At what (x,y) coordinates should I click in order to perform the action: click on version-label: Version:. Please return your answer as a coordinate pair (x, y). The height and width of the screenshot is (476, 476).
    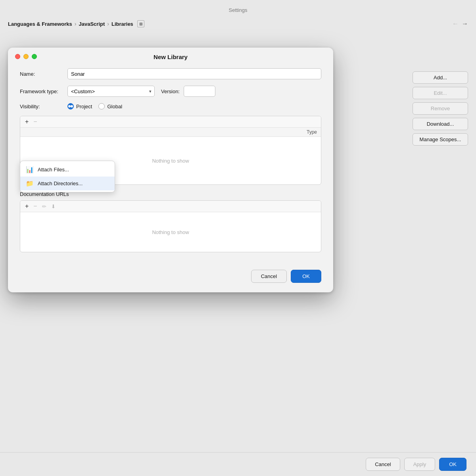
    Looking at the image, I should click on (171, 91).